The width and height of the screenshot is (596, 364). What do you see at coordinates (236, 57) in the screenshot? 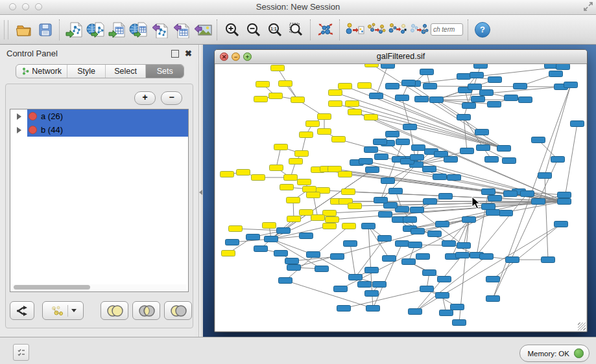
I see `minimize-network-button: −` at bounding box center [236, 57].